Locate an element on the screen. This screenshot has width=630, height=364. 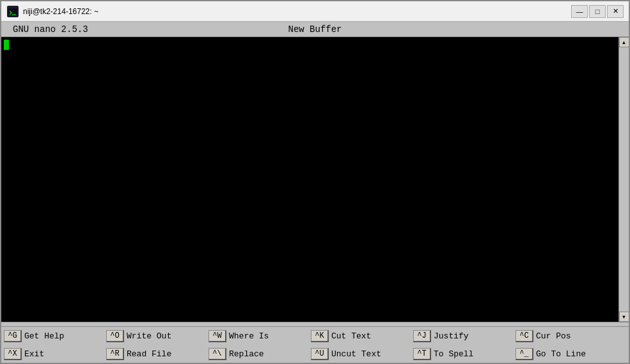
shortcut-label-1: Write Out is located at coordinates (149, 336).